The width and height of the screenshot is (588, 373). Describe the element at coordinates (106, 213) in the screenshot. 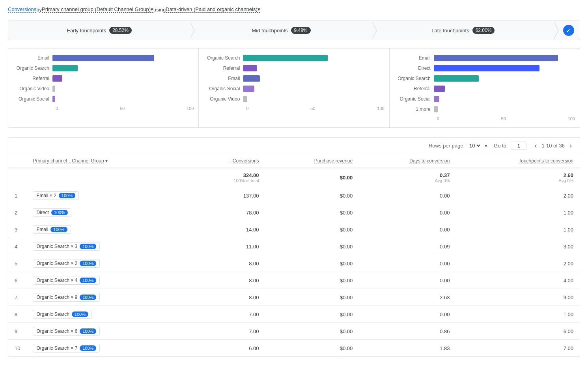

I see `row-channel: Direct 100%` at that location.